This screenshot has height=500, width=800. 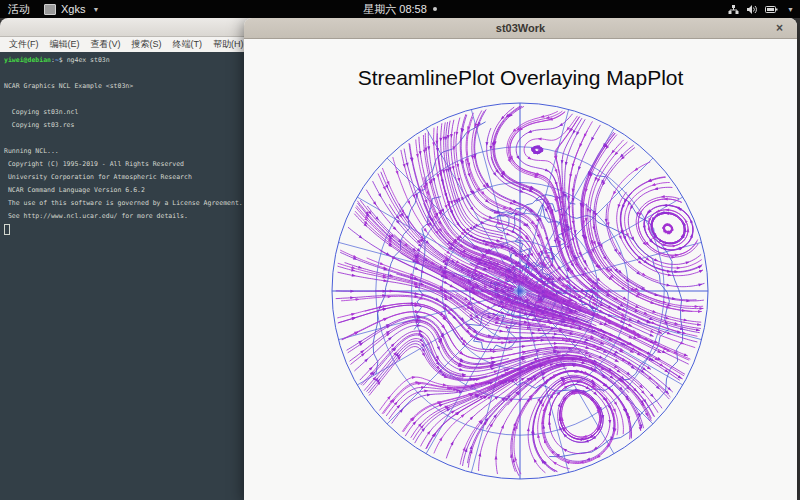 What do you see at coordinates (752, 10) in the screenshot?
I see `volume-icon` at bounding box center [752, 10].